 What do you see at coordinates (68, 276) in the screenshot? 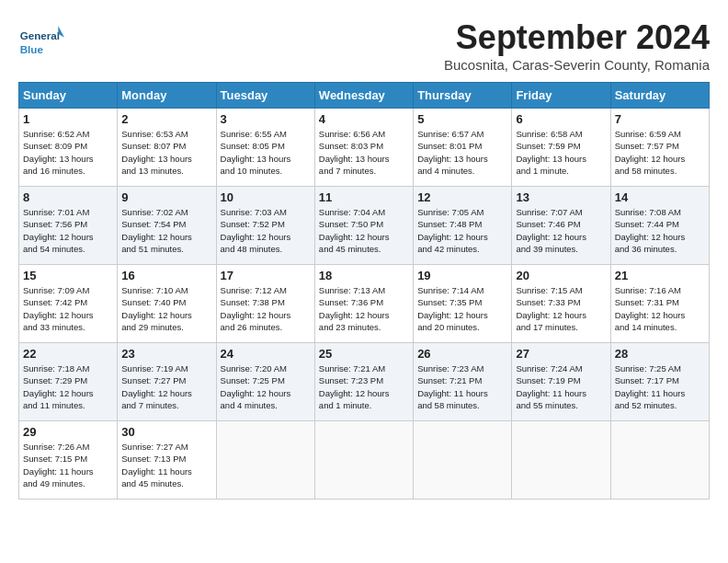
I see `day-number: 15` at bounding box center [68, 276].